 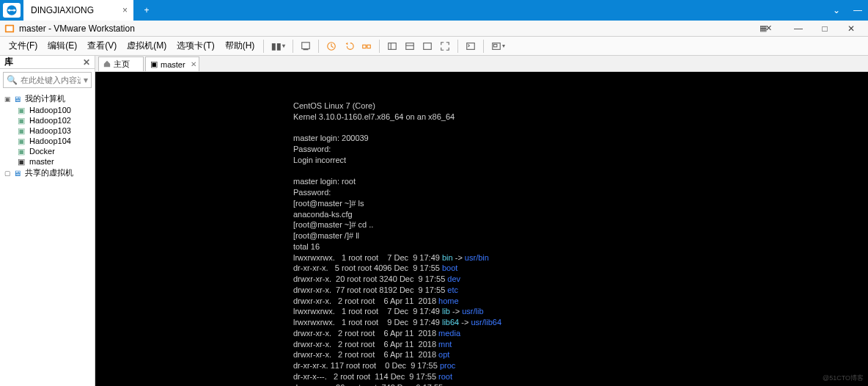 I want to click on layout-1-icon, so click(x=392, y=46).